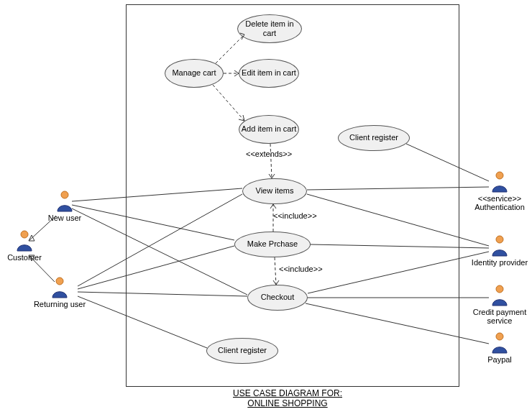 The height and width of the screenshot is (417, 532). I want to click on actor-label: Customer, so click(27, 257).